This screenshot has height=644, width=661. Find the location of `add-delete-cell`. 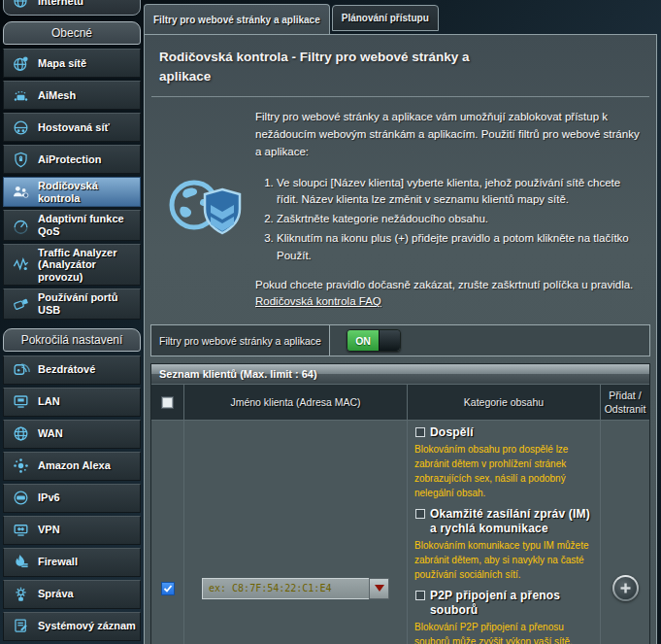

add-delete-cell is located at coordinates (625, 532).